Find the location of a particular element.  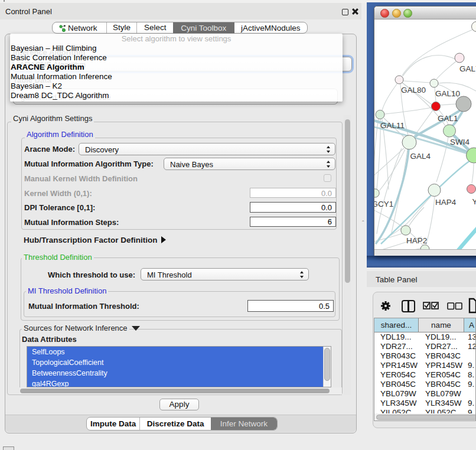

svg-text: GAL80 is located at coordinates (413, 90).